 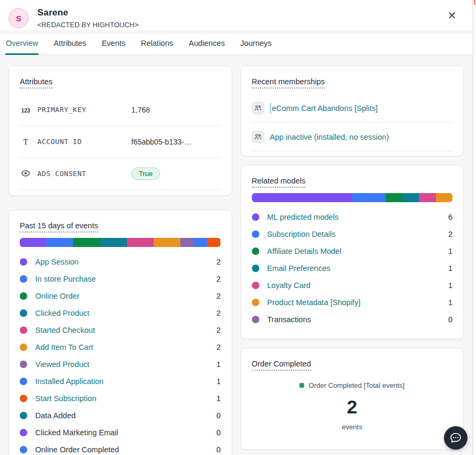 I want to click on event-link: Started Checkout, so click(x=126, y=330).